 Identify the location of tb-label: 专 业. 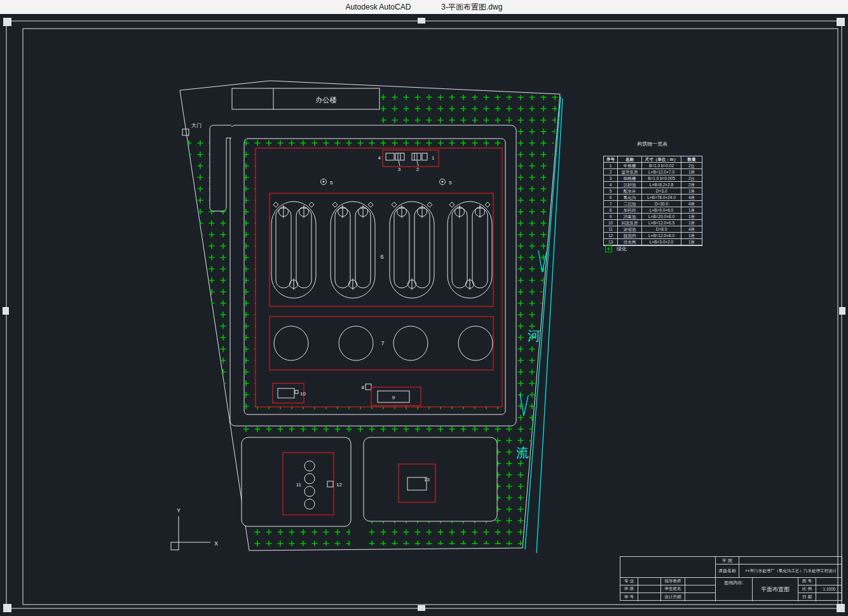
(629, 582).